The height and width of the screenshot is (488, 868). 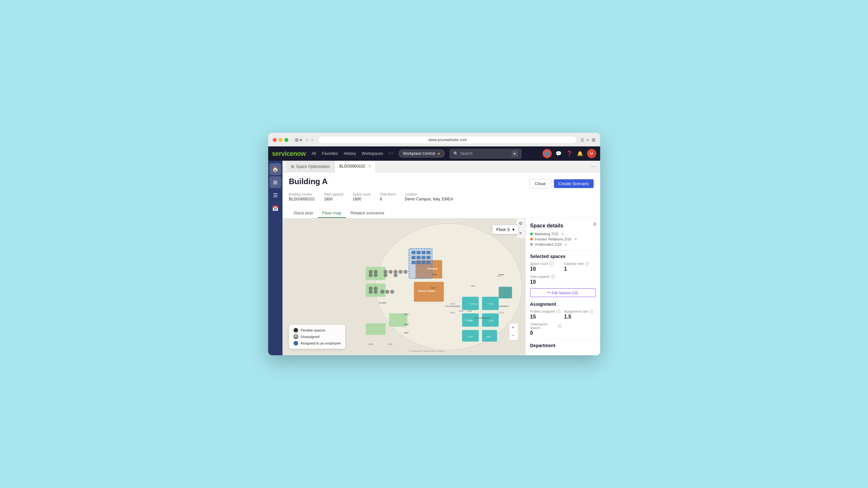 What do you see at coordinates (547, 234) in the screenshot?
I see `marketing-label: Marketing 7/10` at bounding box center [547, 234].